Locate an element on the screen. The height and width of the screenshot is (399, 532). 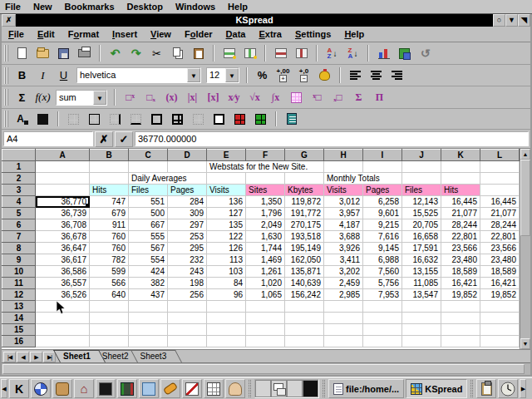
cell-L6: 28,244 is located at coordinates (500, 225).